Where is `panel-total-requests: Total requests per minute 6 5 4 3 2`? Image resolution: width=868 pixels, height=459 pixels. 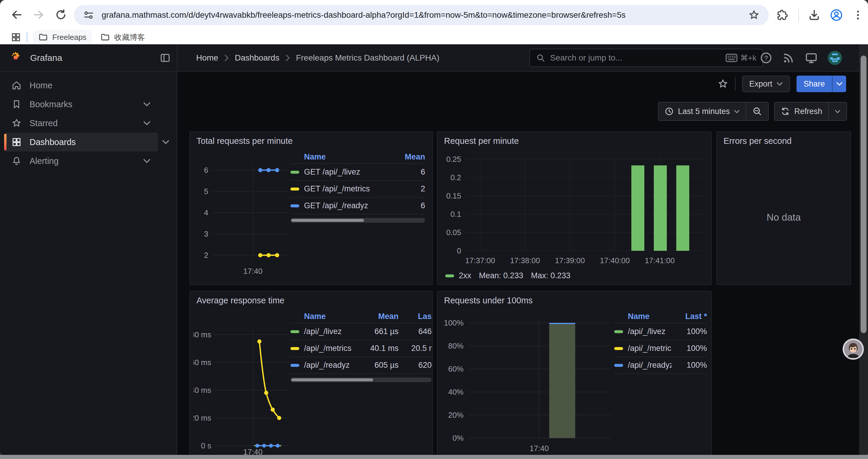
panel-total-requests: Total requests per minute 6 5 4 3 2 is located at coordinates (311, 208).